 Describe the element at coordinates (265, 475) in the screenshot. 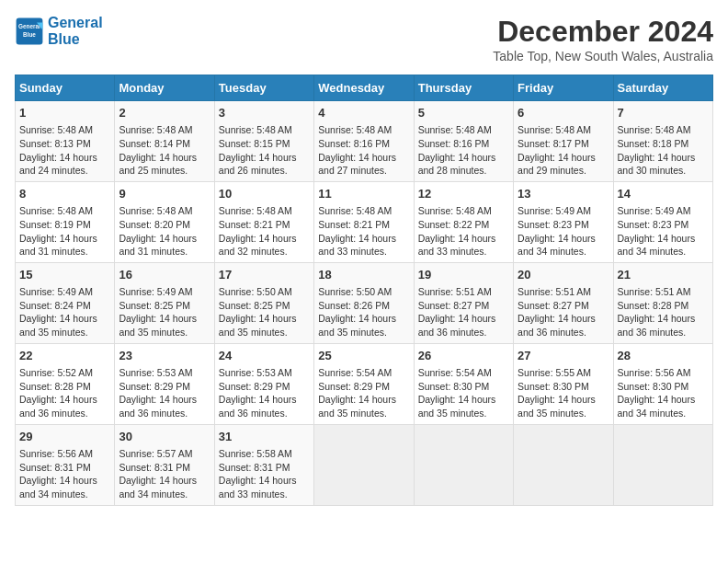

I see `day-info: Sunrise: 5:58 AMSunset: 8:31 PMDaylight:…` at that location.